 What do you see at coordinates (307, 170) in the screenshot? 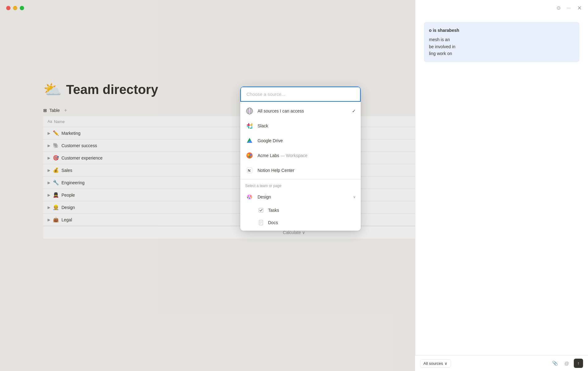
I see `source-label-notion-help: Notion Help Center` at bounding box center [307, 170].